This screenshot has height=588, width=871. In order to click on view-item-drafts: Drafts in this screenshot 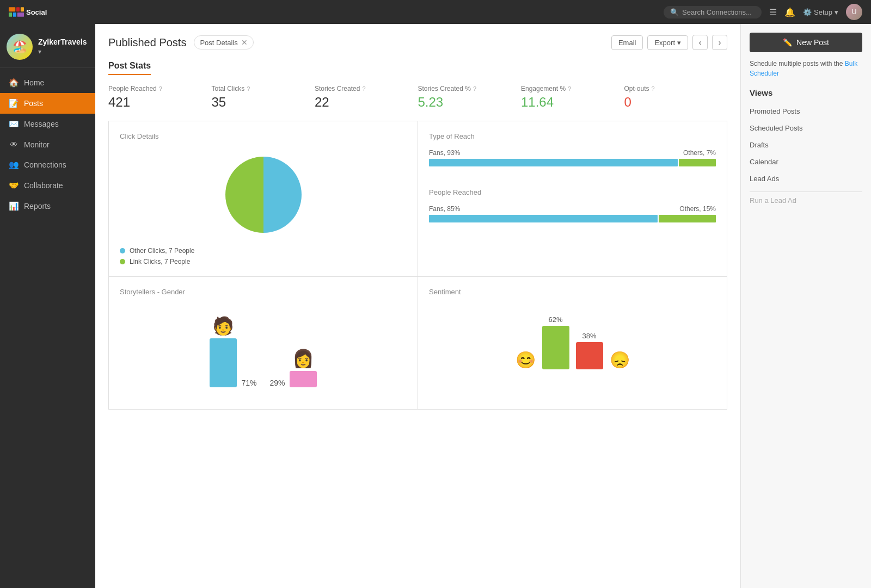, I will do `click(806, 145)`.